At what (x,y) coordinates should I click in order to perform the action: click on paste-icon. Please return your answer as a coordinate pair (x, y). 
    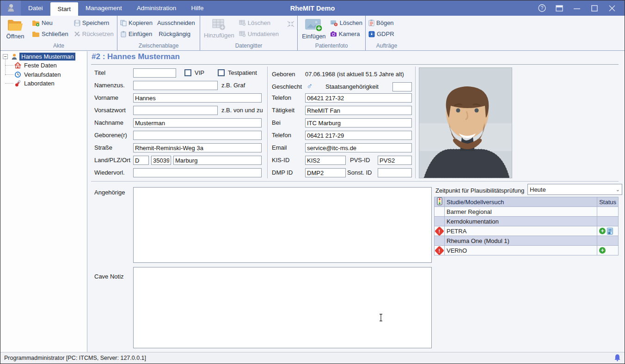
    Looking at the image, I should click on (123, 34).